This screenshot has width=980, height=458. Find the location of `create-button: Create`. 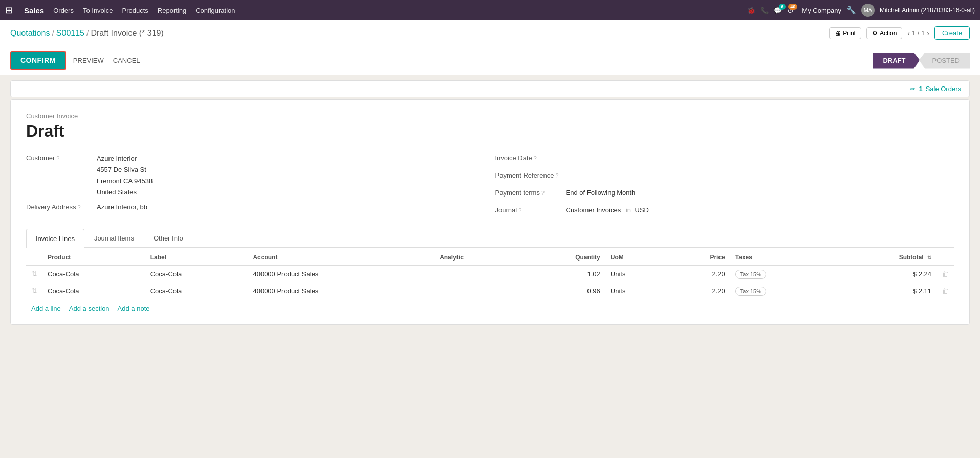

create-button: Create is located at coordinates (952, 33).